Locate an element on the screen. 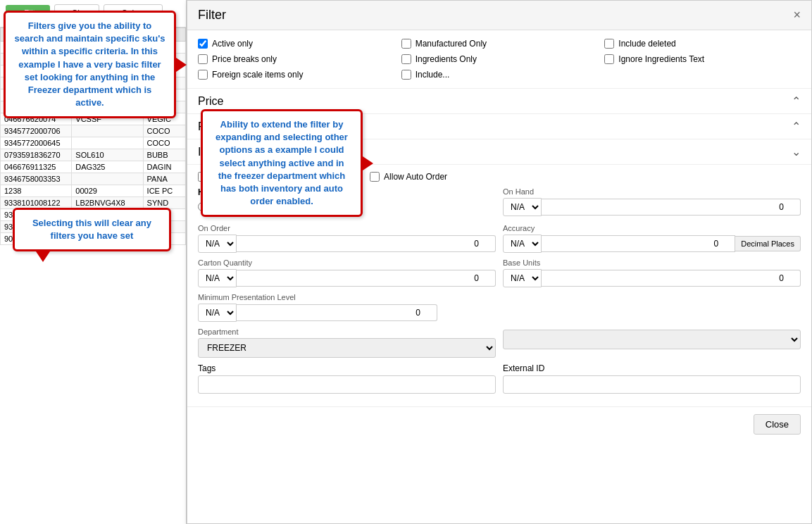  department-secondary-group is located at coordinates (652, 342).